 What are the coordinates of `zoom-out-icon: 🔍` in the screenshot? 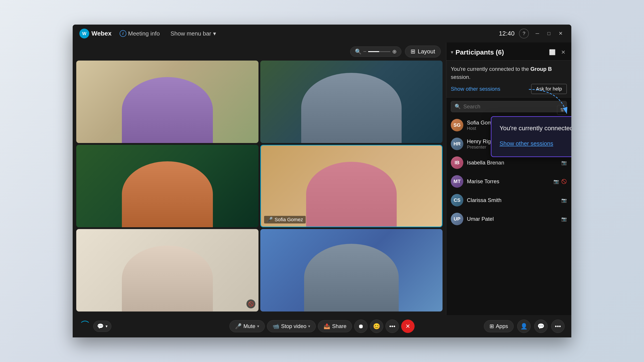 It's located at (358, 51).